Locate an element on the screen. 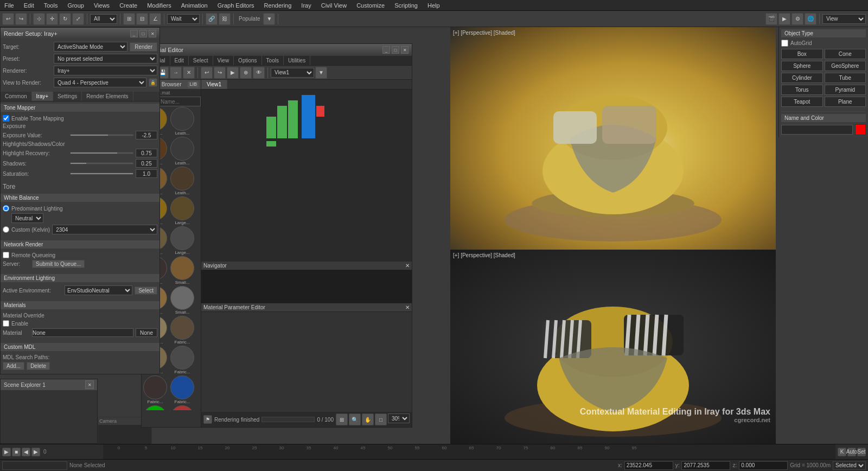 This screenshot has width=868, height=471. render-setup-titlebar: Render Setup: Iray+ _ □ ✕ is located at coordinates (80, 34).